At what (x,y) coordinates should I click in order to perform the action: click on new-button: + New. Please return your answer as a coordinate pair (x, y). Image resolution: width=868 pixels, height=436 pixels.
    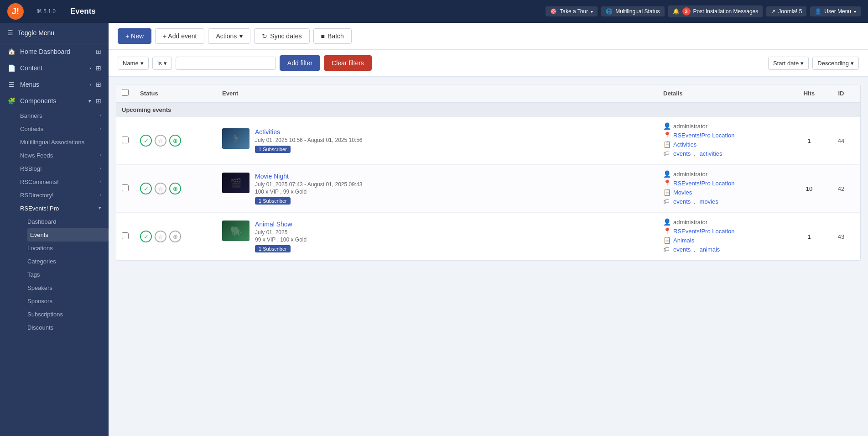
    Looking at the image, I should click on (135, 36).